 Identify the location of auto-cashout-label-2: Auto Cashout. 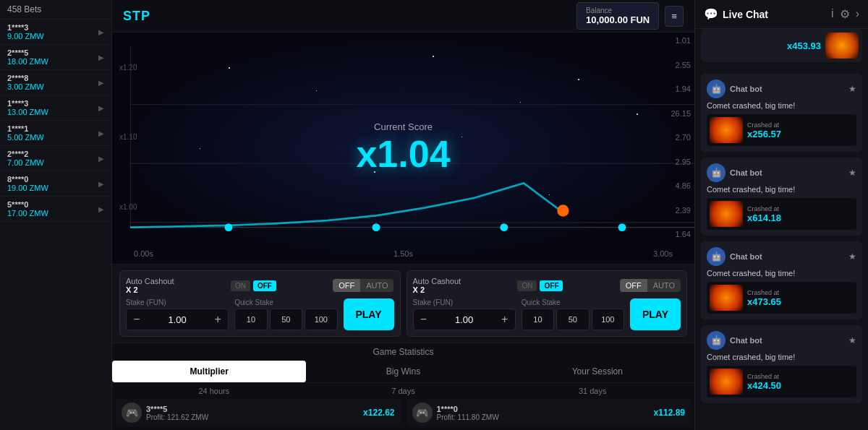
(437, 281).